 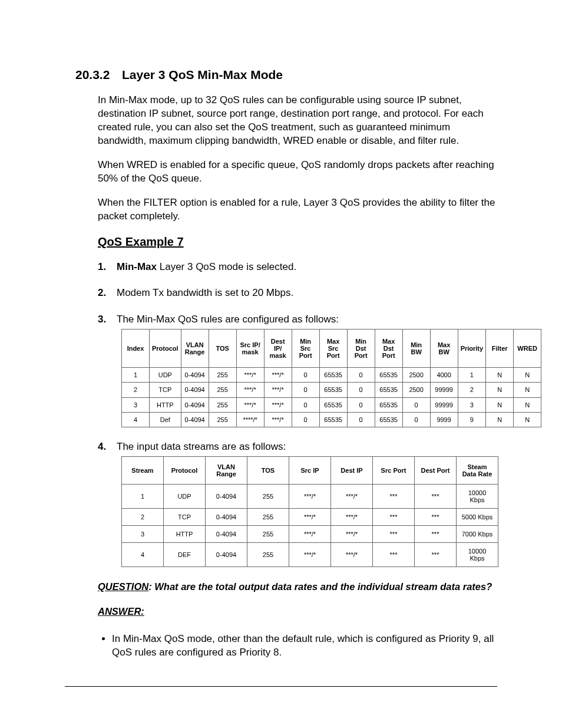 I want to click on question: QUESTION: What are the total output data…, so click(x=297, y=587).